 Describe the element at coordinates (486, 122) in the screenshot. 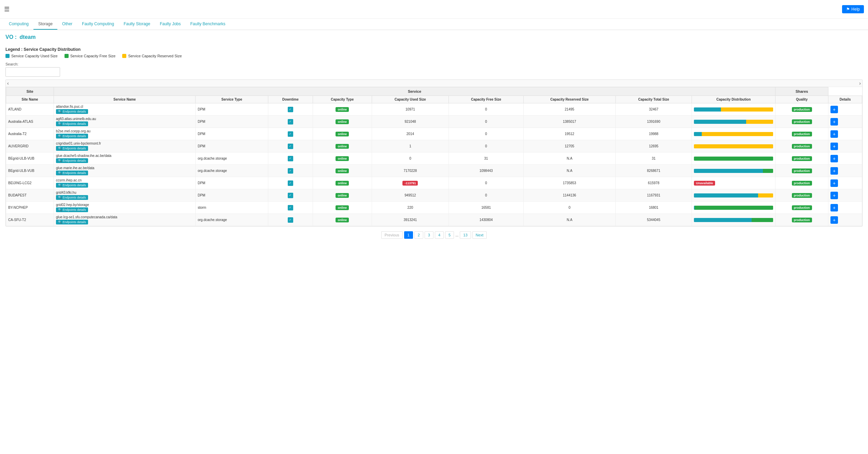

I see `capacity-free-cell: 0` at that location.